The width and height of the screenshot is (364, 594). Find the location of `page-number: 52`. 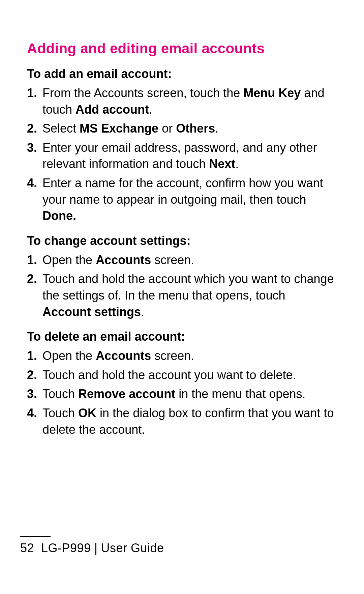

page-number: 52 is located at coordinates (27, 548).